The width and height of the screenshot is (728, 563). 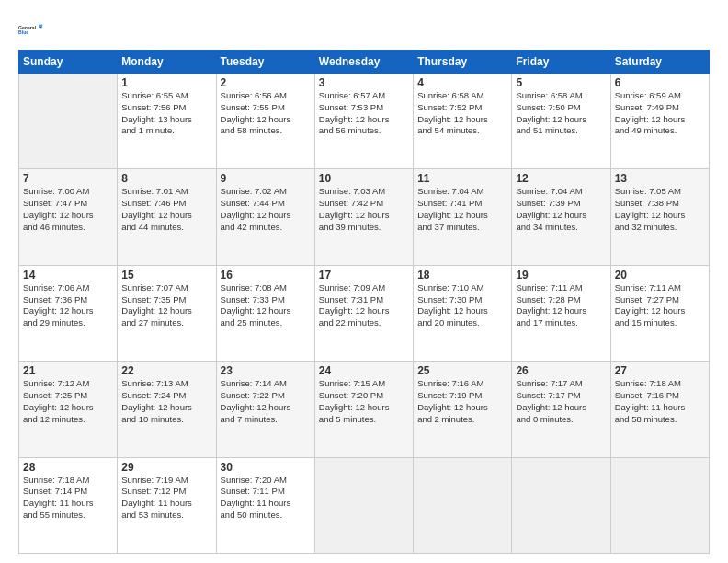 I want to click on day-number: 12, so click(x=561, y=178).